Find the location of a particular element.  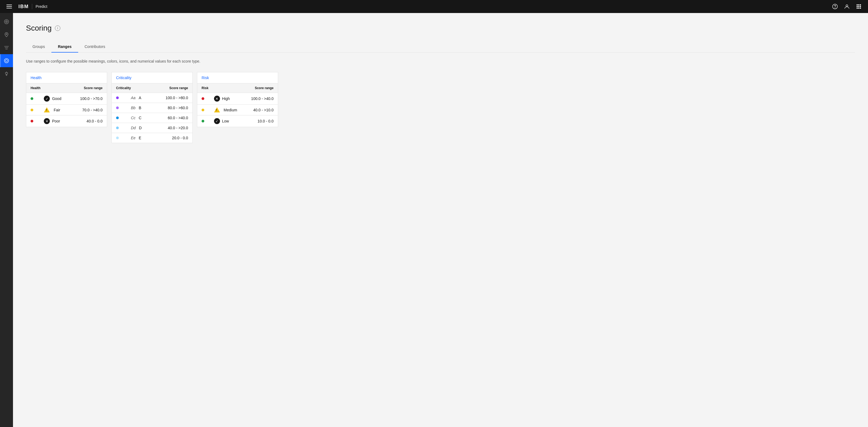

table-row: Fair 70.0 - >40.0 is located at coordinates (67, 110).